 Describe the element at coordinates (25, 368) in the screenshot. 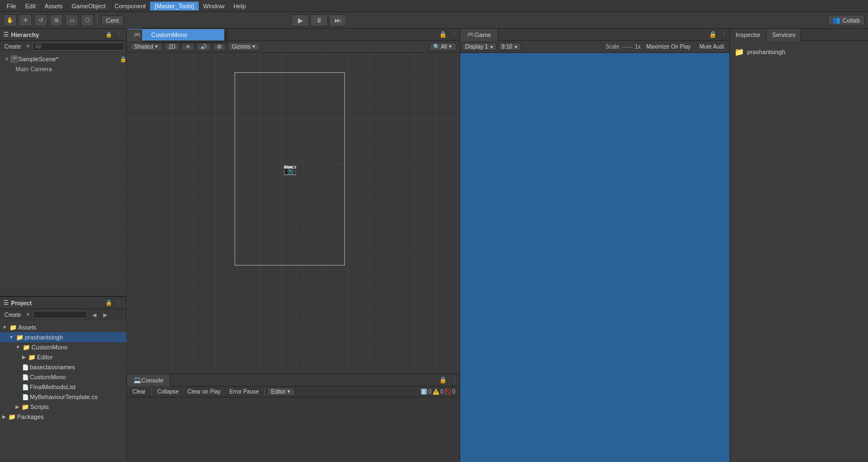

I see `baseclassnames-file-icon: 📄` at that location.